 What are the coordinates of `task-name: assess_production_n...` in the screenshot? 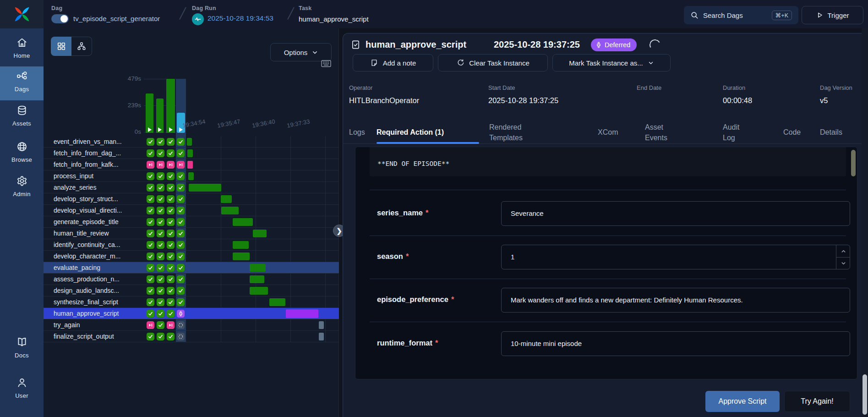 It's located at (87, 279).